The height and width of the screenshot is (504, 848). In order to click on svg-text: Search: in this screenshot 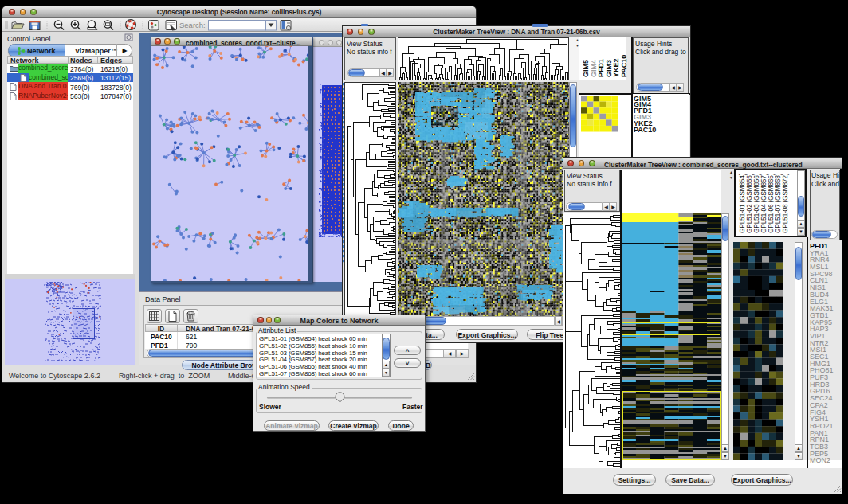, I will do `click(193, 25)`.